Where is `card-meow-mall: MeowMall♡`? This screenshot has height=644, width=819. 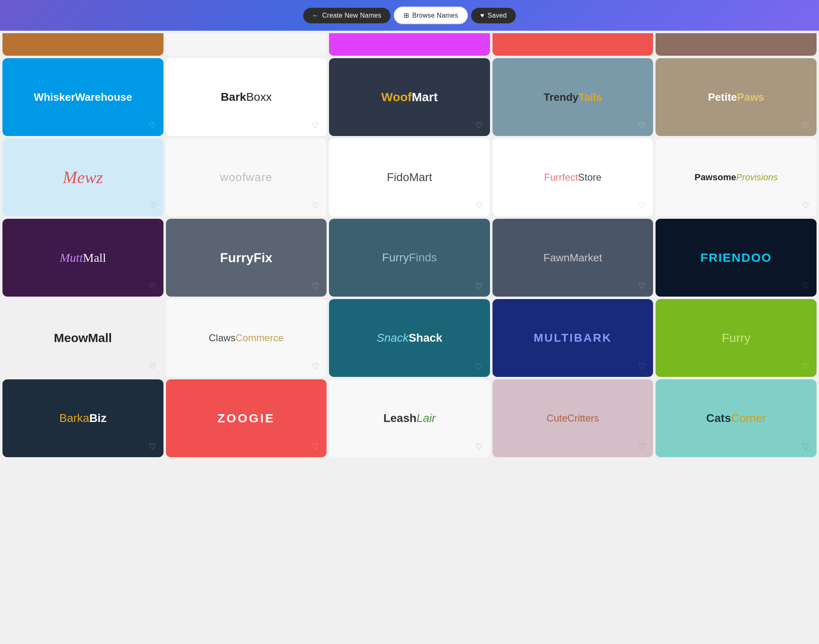 card-meow-mall: MeowMall♡ is located at coordinates (83, 338).